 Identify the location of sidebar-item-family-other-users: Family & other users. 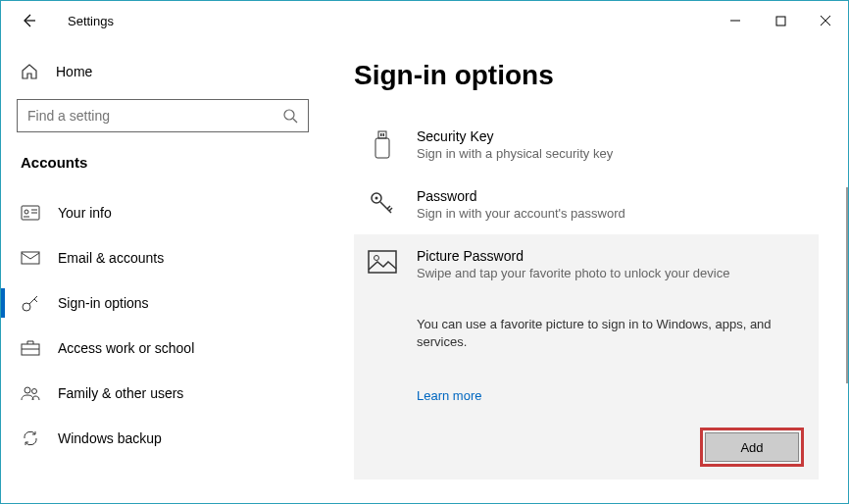
(163, 393).